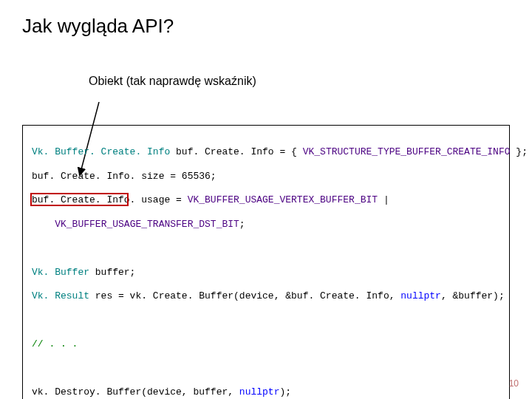 The height and width of the screenshot is (399, 532). Describe the element at coordinates (421, 296) in the screenshot. I see `keyword-nullptr-1: nullptr` at that location.